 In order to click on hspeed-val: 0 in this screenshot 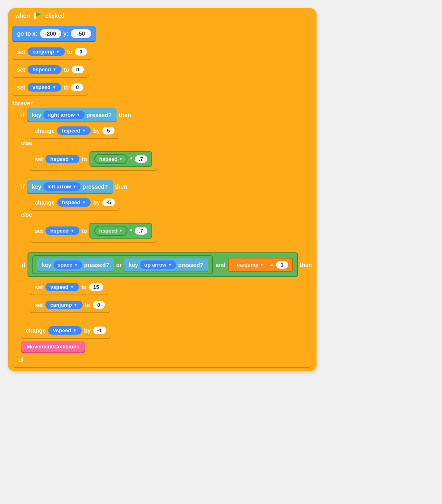, I will do `click(78, 70)`.